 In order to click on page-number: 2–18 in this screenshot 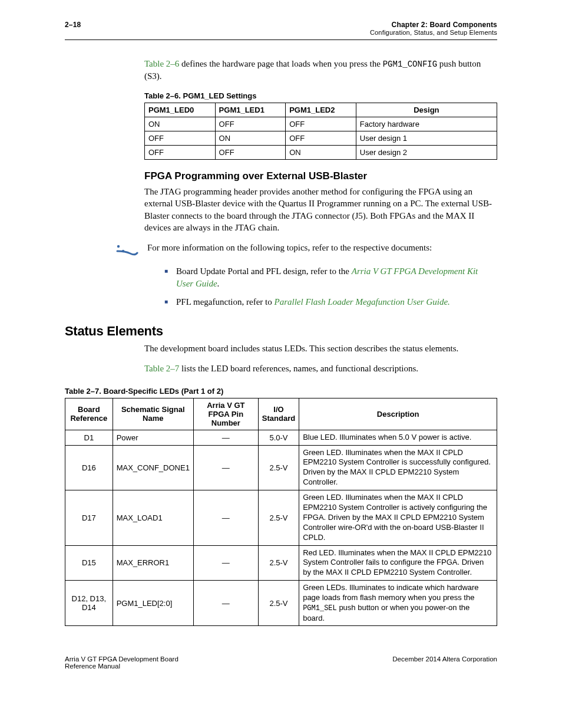, I will do `click(73, 25)`.